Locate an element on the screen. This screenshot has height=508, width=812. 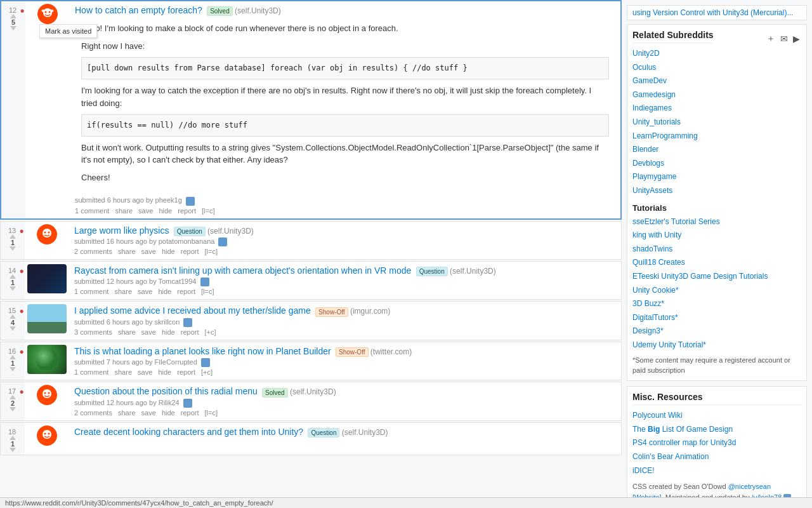
resource-polycount: Polycount Wiki is located at coordinates (717, 416).